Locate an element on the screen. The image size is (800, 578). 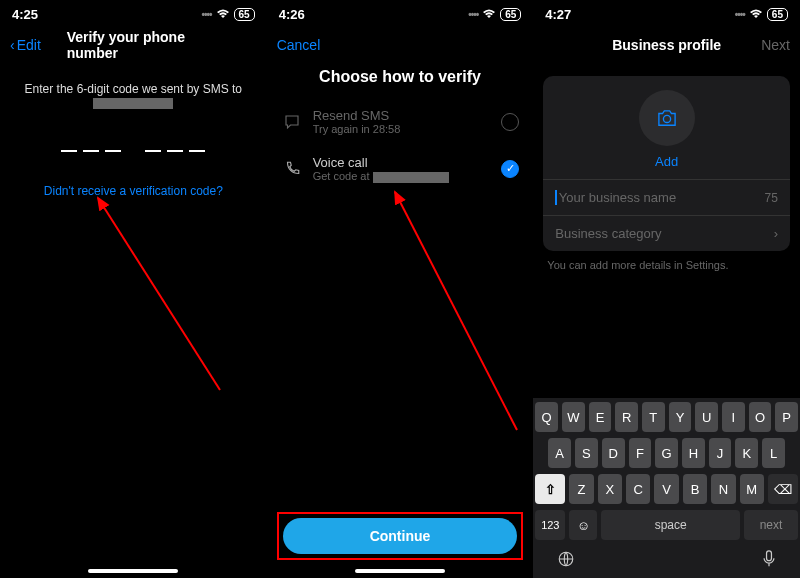
key-z: Z is located at coordinates (581, 489).